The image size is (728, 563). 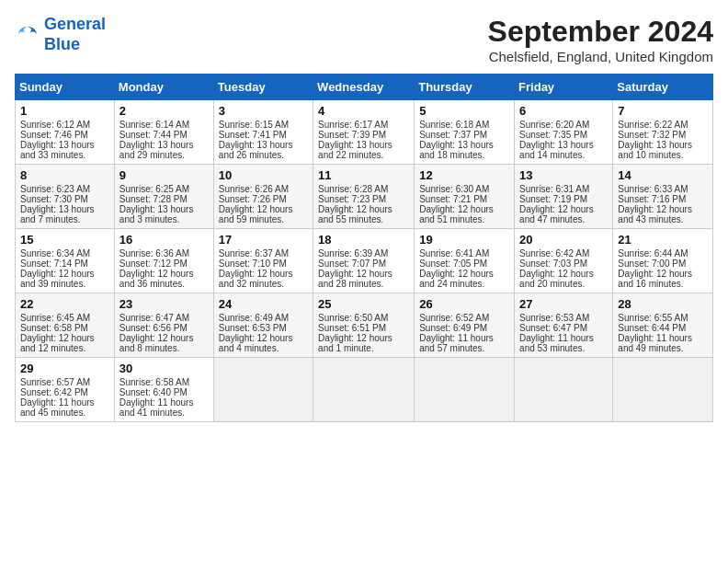 What do you see at coordinates (263, 190) in the screenshot?
I see `cell-line: Sunrise: 6:26 AM` at bounding box center [263, 190].